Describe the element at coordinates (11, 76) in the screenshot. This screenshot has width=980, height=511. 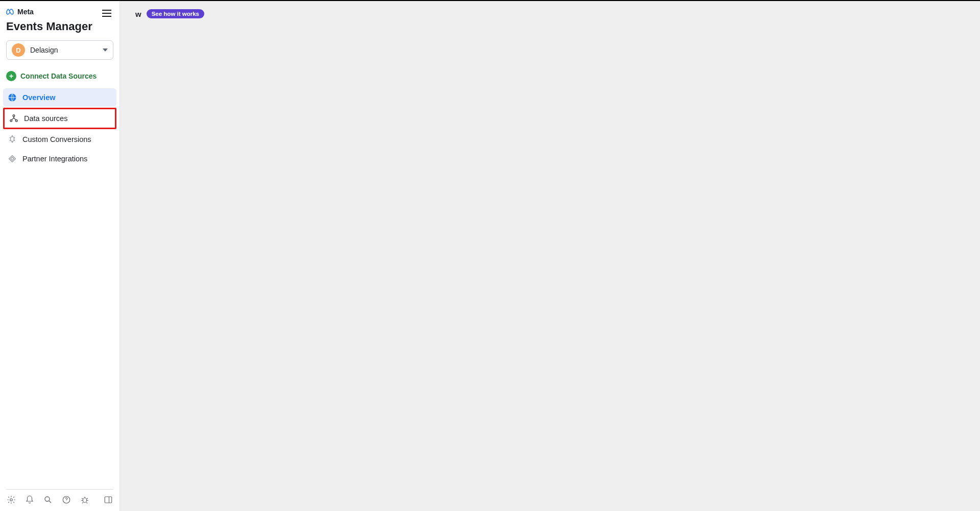
I see `plus-icon: +` at that location.